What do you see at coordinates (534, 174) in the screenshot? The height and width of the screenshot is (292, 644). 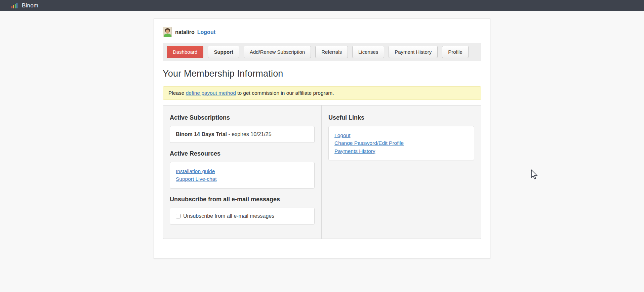 I see `mouse-cursor-icon` at bounding box center [534, 174].